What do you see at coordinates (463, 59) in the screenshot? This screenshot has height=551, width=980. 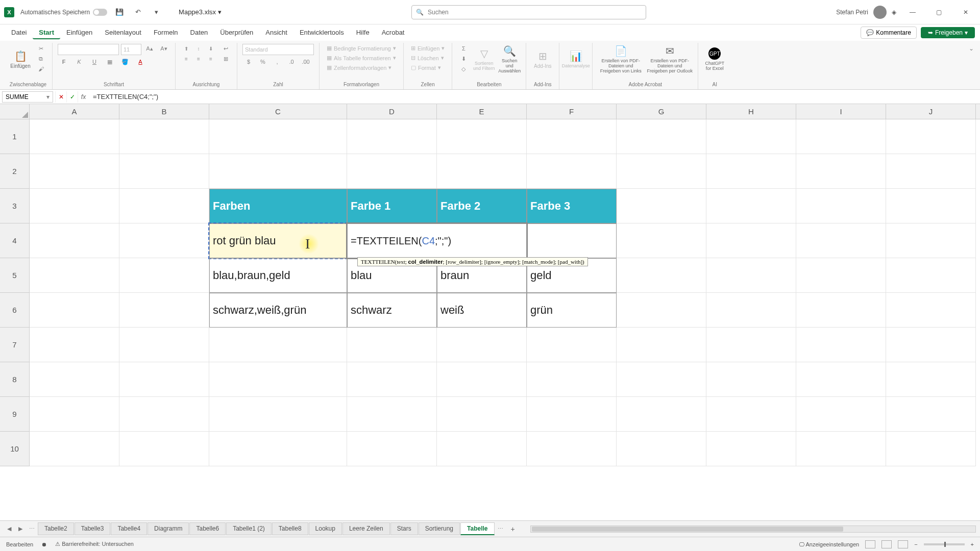 I see `fill-icon: ⬇` at bounding box center [463, 59].